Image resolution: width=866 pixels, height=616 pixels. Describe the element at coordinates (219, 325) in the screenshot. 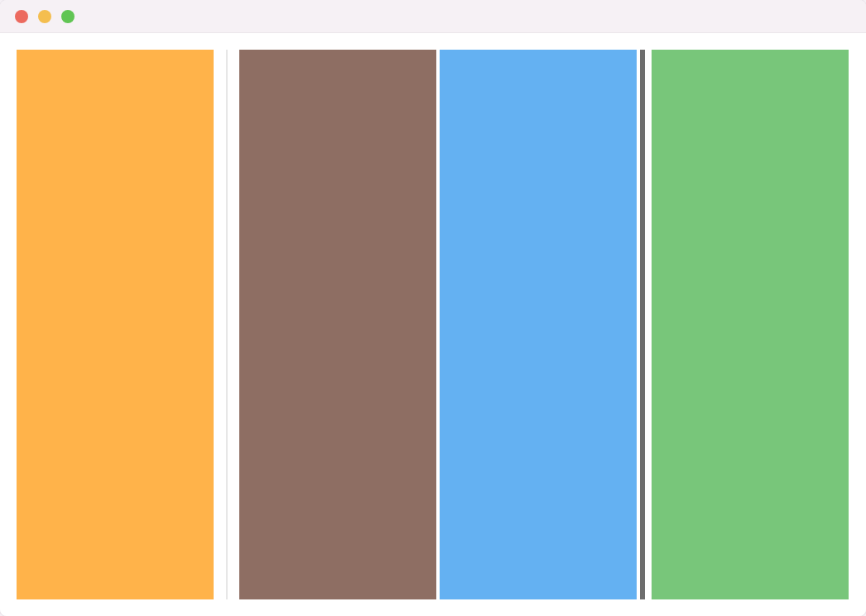

I see `gap-1-left` at that location.